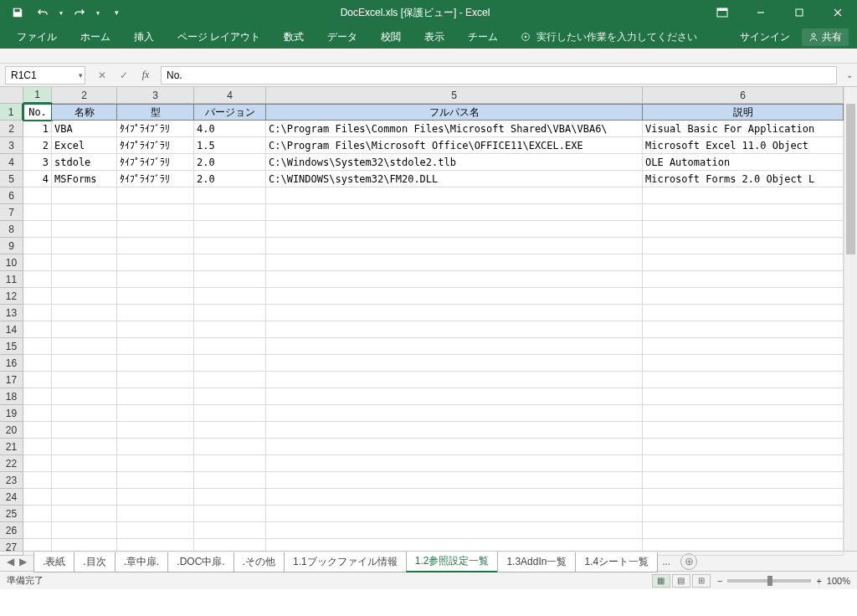  Describe the element at coordinates (769, 581) in the screenshot. I see `zoom-slider` at that location.